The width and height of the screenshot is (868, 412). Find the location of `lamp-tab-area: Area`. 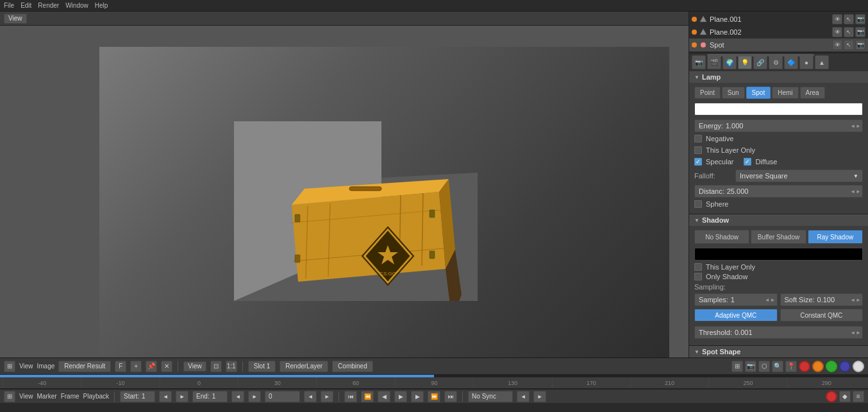

lamp-tab-area: Area is located at coordinates (813, 92).